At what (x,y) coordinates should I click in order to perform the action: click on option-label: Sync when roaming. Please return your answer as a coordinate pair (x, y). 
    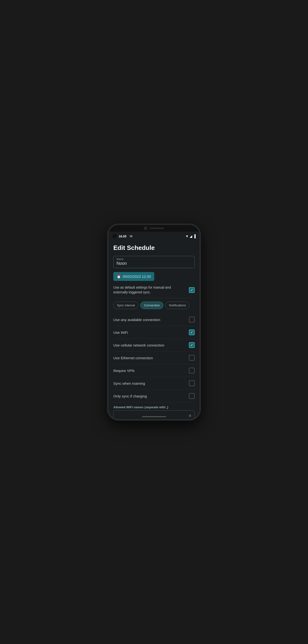
    Looking at the image, I should click on (129, 384).